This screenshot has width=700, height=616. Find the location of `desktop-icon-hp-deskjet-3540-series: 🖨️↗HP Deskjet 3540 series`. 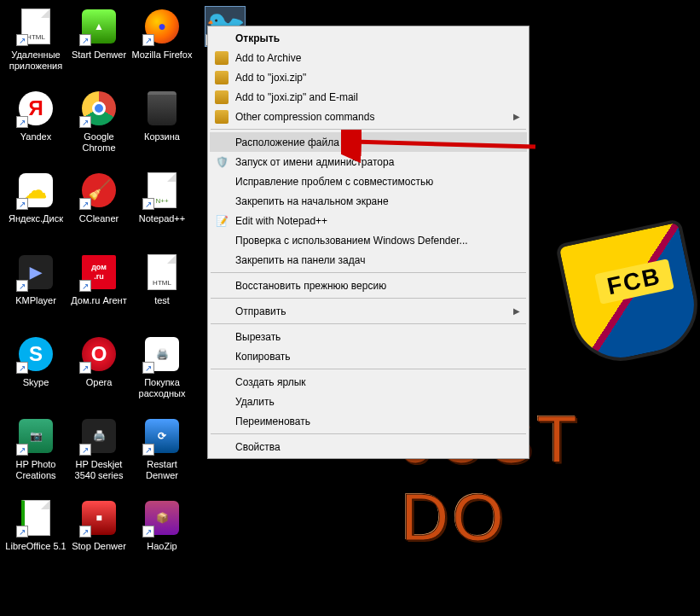

desktop-icon-hp-deskjet-3540-series: 🖨️↗HP Deskjet 3540 series is located at coordinates (99, 453).